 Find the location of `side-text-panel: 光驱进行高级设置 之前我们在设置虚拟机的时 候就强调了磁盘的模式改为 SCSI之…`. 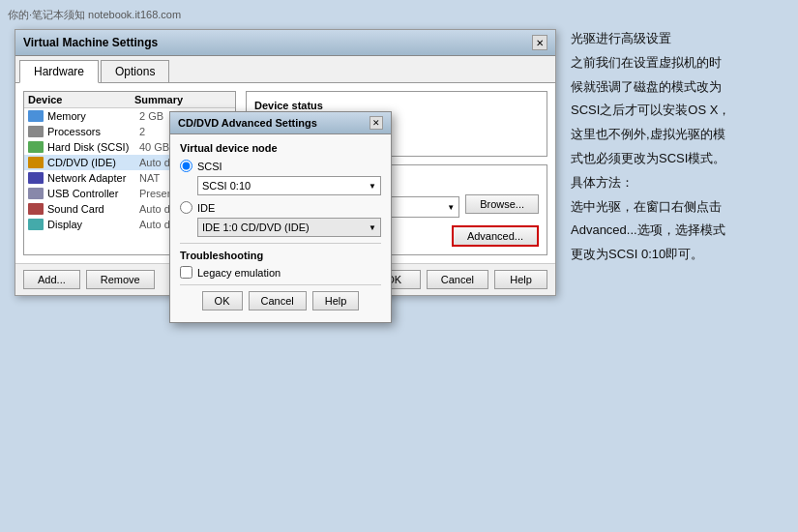

side-text-panel: 光驱进行高级设置 之前我们在设置虚拟机的时 候就强调了磁盘的模式改为 SCSI之… is located at coordinates (679, 149).